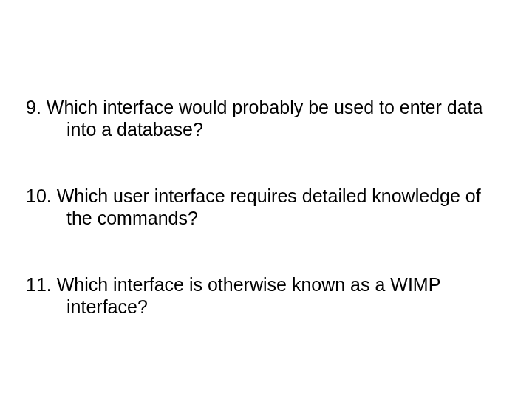  Describe the element at coordinates (246, 296) in the screenshot. I see `question-text: Which interface is otherwise known as a …` at that location.